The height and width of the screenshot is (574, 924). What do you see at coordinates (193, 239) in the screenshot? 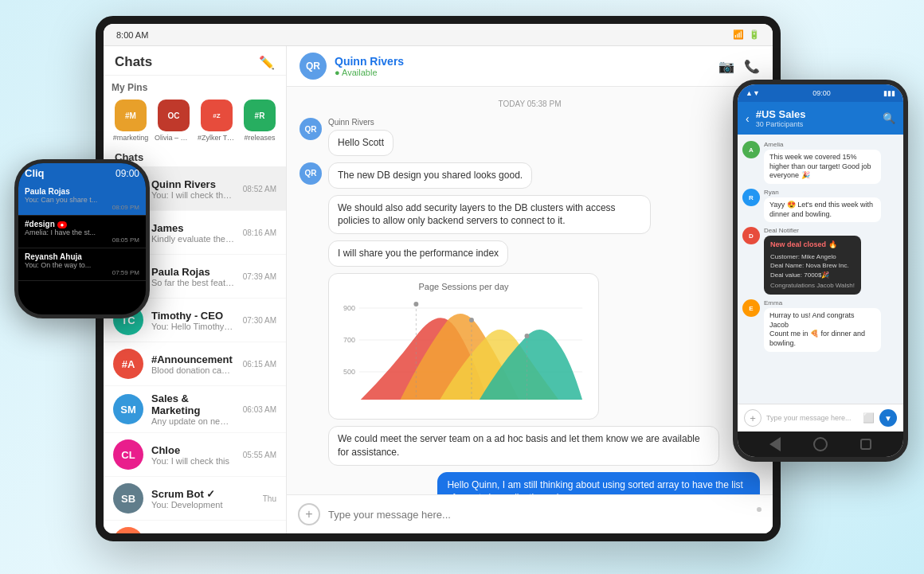
I see `chat-preview: Kindly evaluate the message ...` at bounding box center [193, 239].